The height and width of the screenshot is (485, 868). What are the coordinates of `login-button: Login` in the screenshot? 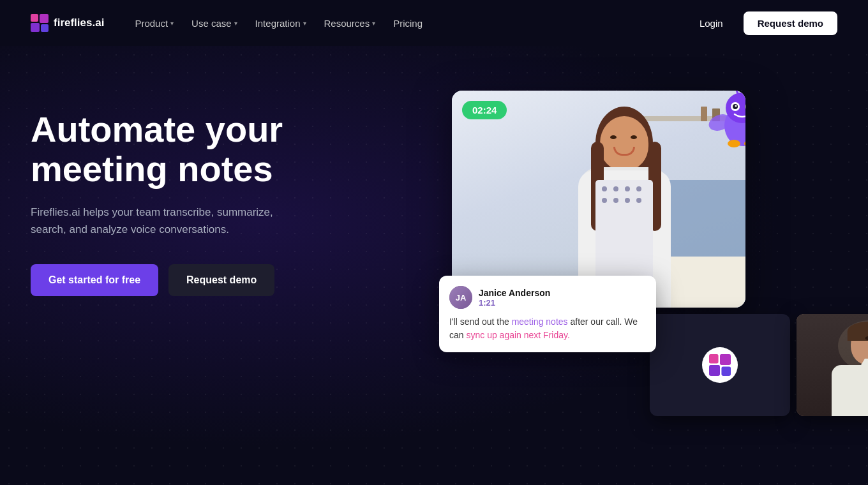 It's located at (711, 23).